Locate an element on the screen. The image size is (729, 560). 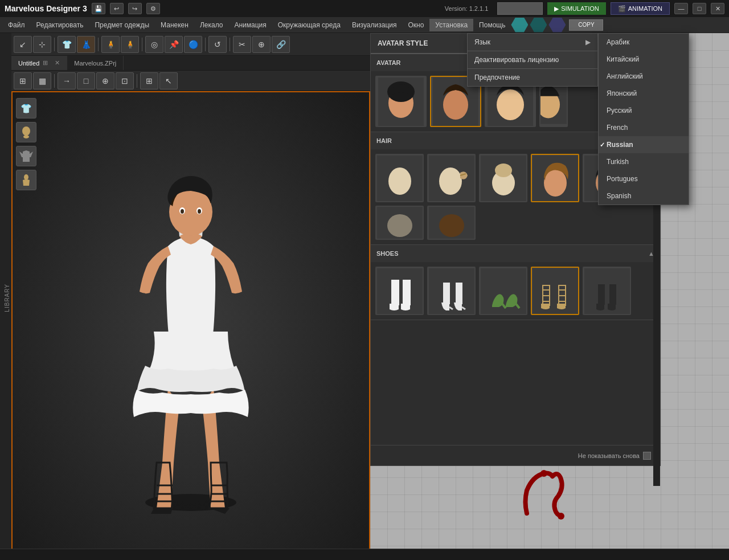
tab-close-icon: ✕ is located at coordinates (57, 63).